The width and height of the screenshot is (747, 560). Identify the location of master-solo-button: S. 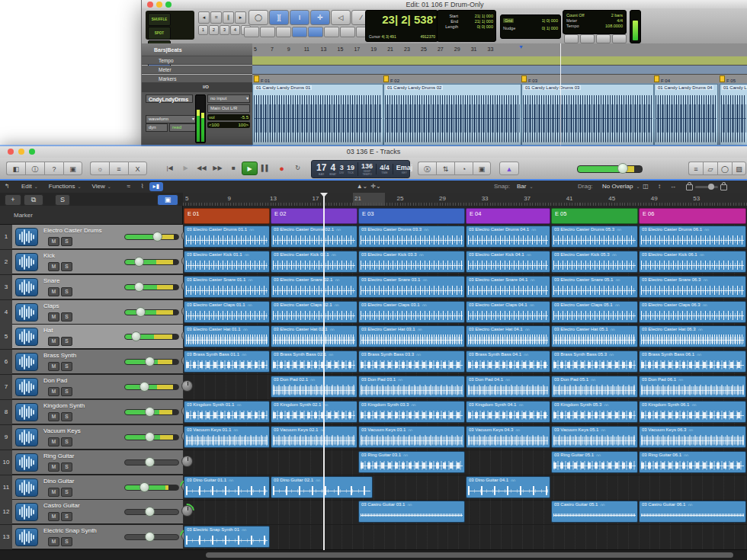
(63, 200).